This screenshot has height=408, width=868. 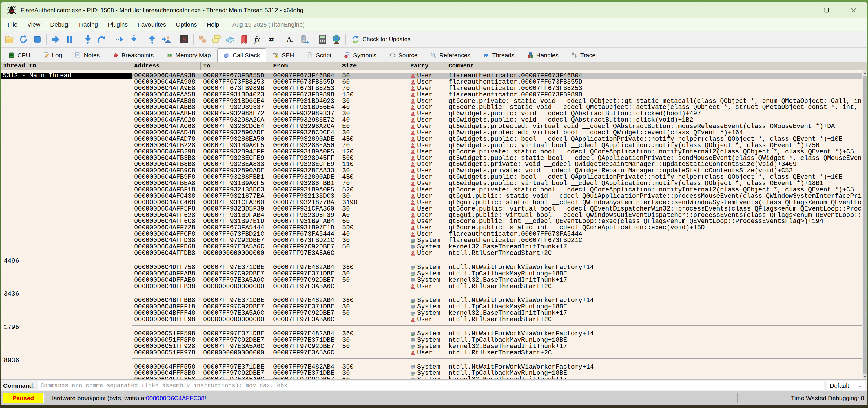 I want to click on callstack-row: 000000D6C4FFF8B800007FF97C92DBE700007FF9…, so click(x=432, y=373).